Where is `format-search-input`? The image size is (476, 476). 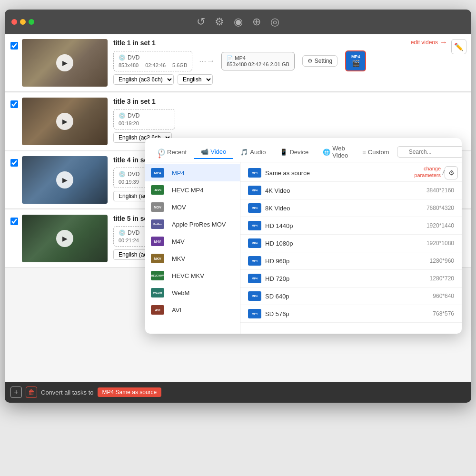
format-search-input is located at coordinates (429, 152).